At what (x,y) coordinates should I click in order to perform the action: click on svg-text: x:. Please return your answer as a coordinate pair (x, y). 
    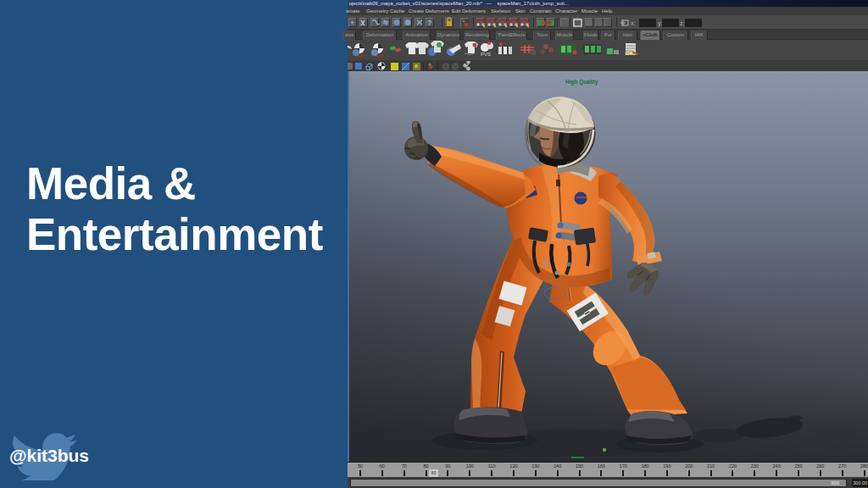
    Looking at the image, I should click on (633, 24).